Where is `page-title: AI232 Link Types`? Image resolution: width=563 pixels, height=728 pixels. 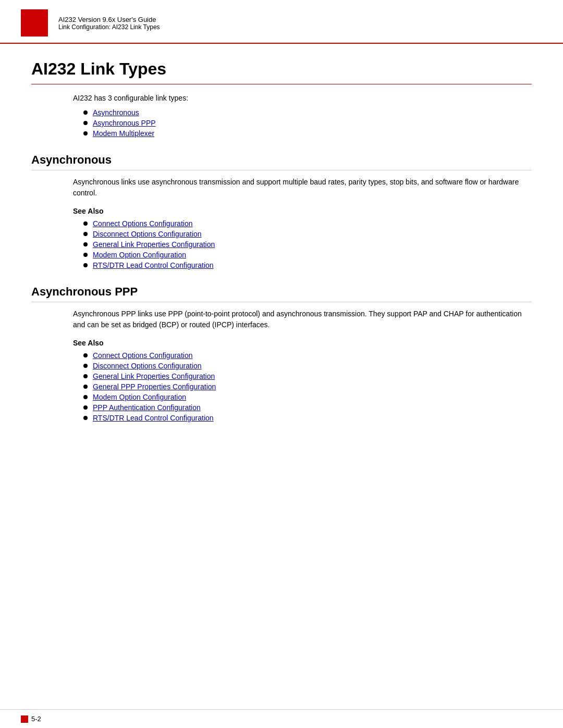 page-title: AI232 Link Types is located at coordinates (282, 72).